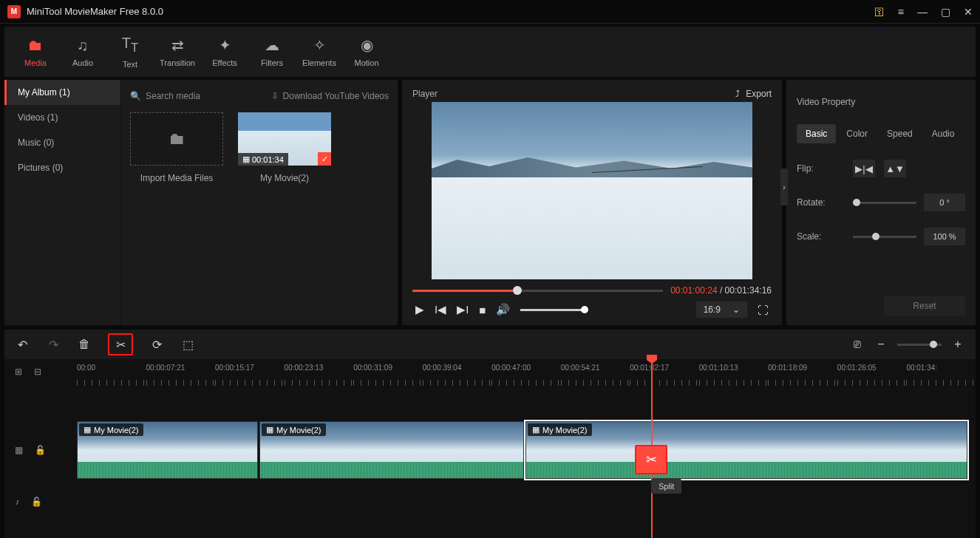  What do you see at coordinates (503, 310) in the screenshot?
I see `volume-icon: 🔊` at bounding box center [503, 310].